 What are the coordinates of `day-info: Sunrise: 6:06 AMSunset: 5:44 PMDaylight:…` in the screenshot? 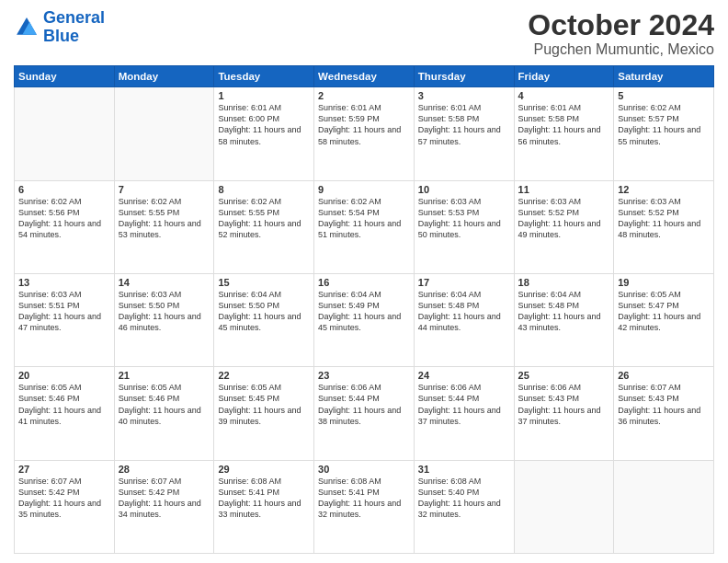 It's located at (464, 405).